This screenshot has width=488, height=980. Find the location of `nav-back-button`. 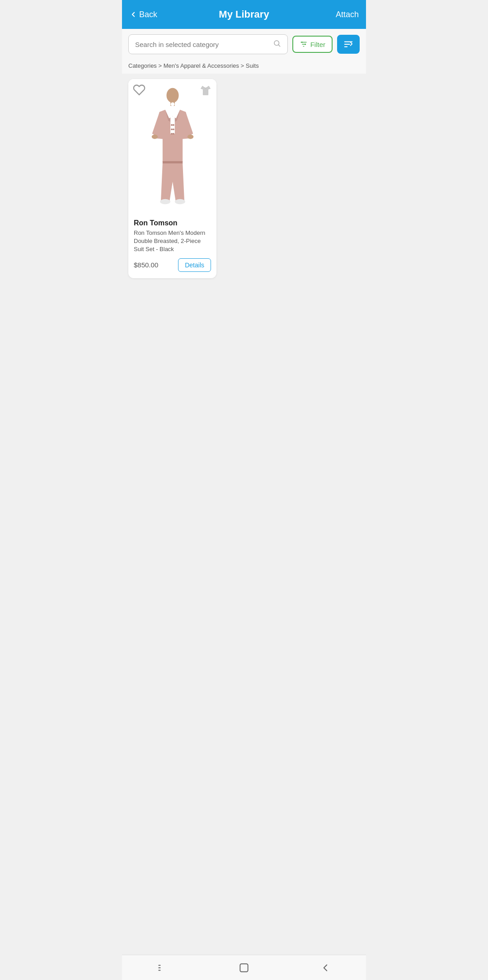

nav-back-button is located at coordinates (325, 968).